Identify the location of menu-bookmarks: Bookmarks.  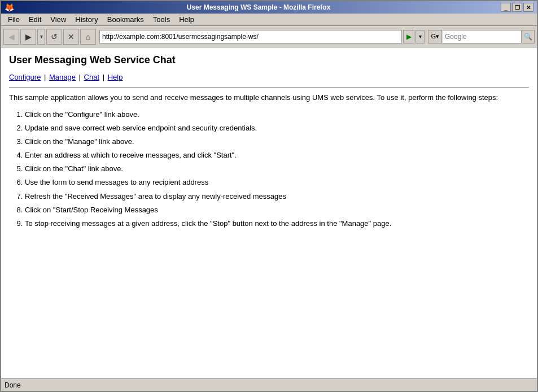
(125, 19).